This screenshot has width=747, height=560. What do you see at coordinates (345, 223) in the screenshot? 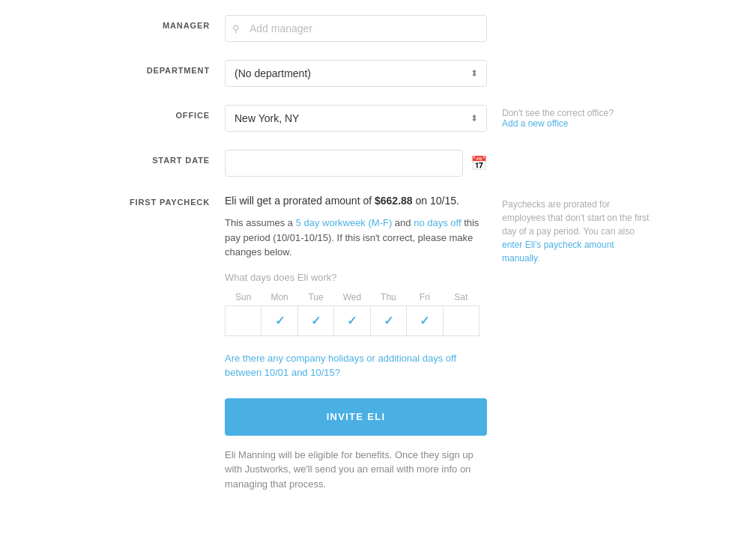
I see `workweek-link: 5 day workweek (M-F)` at bounding box center [345, 223].